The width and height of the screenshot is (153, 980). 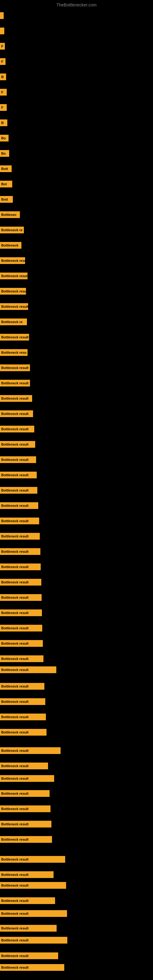 I want to click on bar-item: Bott, so click(x=6, y=169).